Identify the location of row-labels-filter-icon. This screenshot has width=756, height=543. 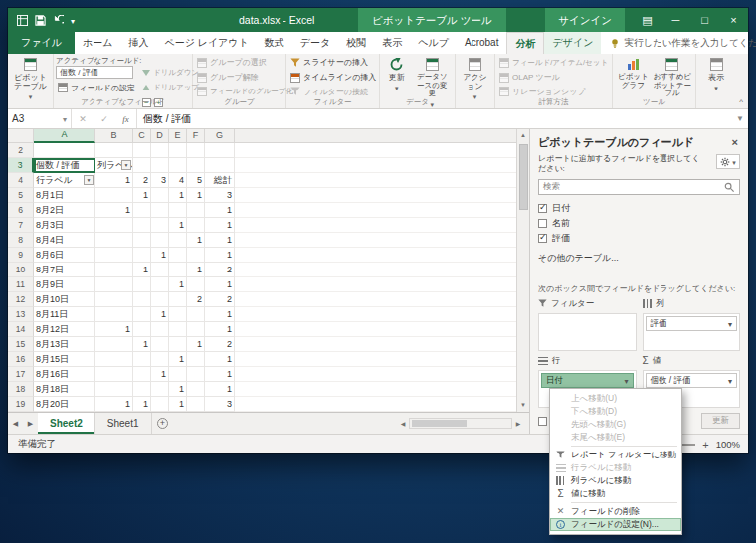
(89, 180).